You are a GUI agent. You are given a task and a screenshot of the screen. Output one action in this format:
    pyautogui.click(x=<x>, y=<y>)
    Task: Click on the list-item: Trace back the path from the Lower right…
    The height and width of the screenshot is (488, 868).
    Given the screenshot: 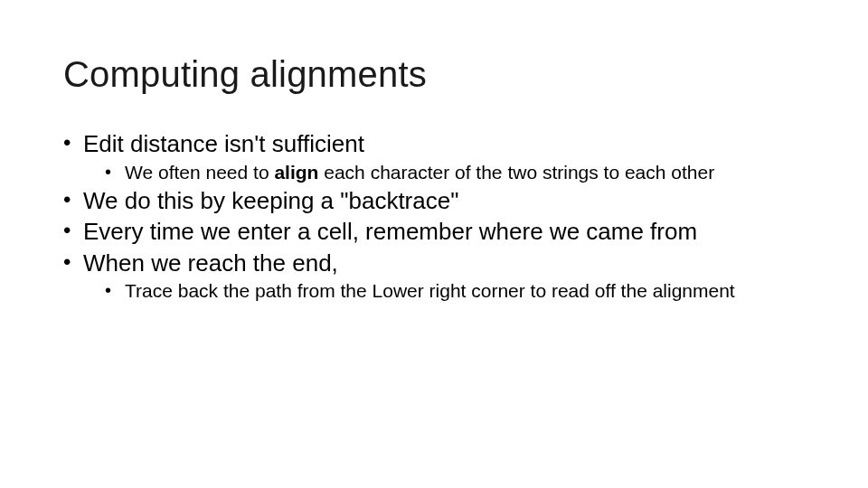 What is the action you would take?
    pyautogui.click(x=444, y=291)
    